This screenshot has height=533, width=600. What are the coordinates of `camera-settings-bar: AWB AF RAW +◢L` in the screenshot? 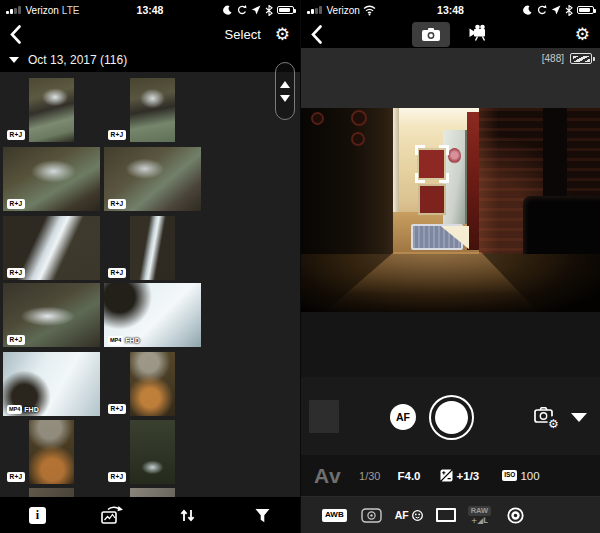 It's located at (450, 515).